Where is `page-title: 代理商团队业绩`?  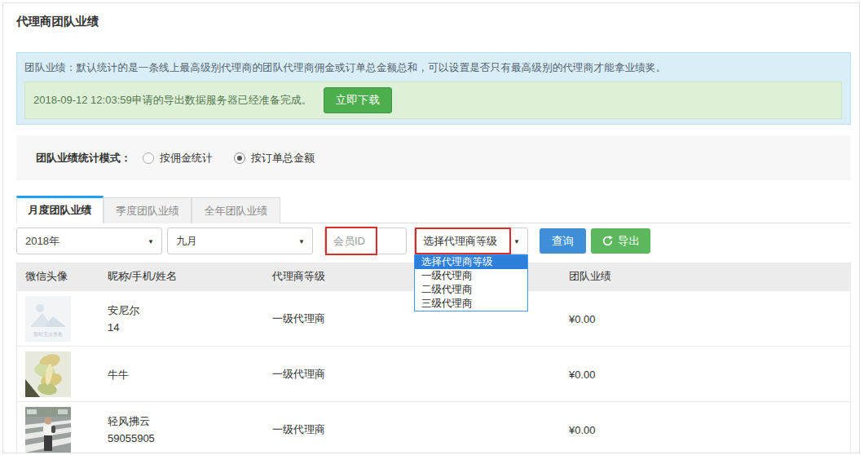 page-title: 代理商团队业绩 is located at coordinates (58, 21).